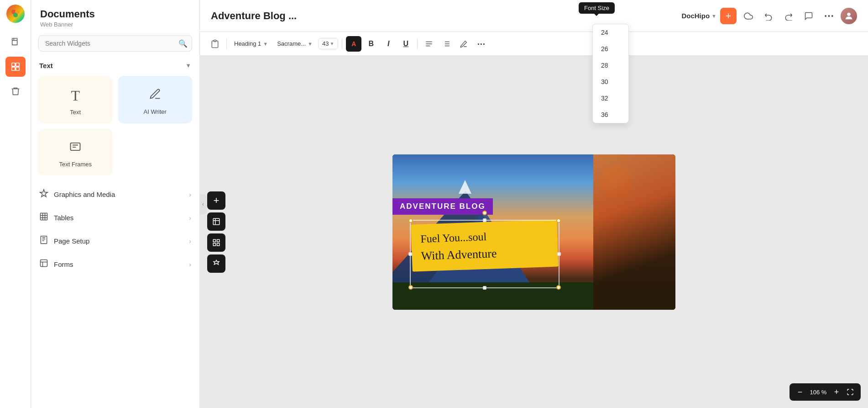 The height and width of the screenshot is (408, 868). What do you see at coordinates (611, 98) in the screenshot?
I see `font-size-option-32: 32` at bounding box center [611, 98].